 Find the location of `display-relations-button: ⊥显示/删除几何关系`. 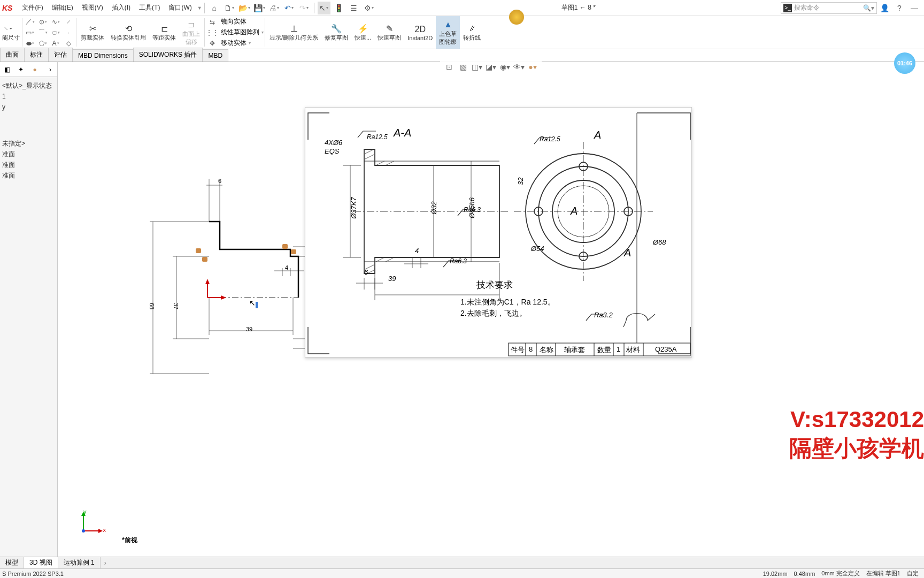

display-relations-button: ⊥显示/删除几何关系 is located at coordinates (294, 32).